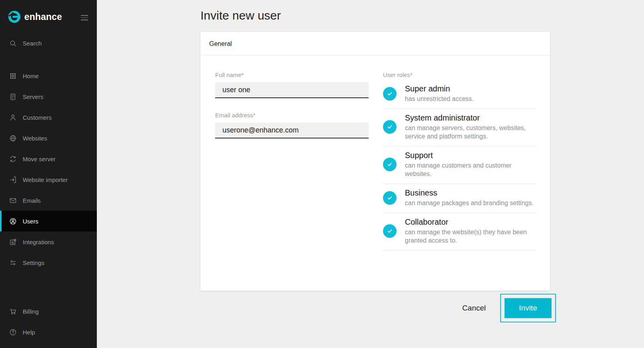 The height and width of the screenshot is (348, 644). I want to click on invite-button: Invite, so click(528, 308).